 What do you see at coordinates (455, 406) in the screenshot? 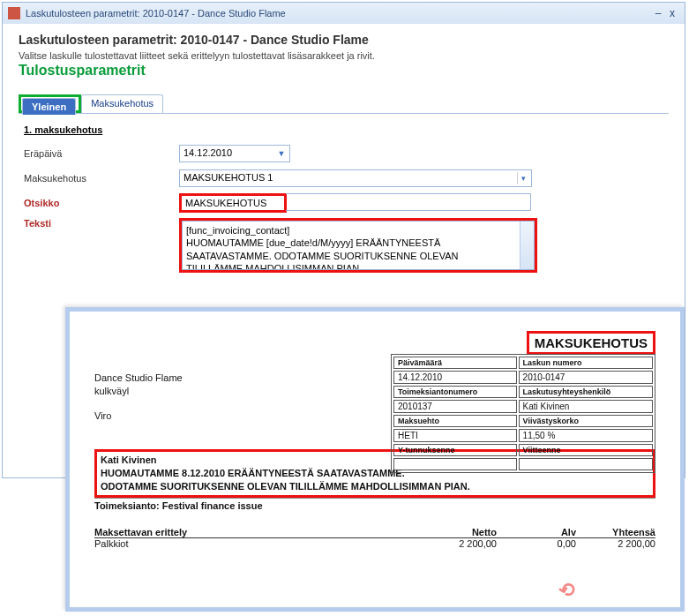
I see `val-assign: 2010137` at bounding box center [455, 406].